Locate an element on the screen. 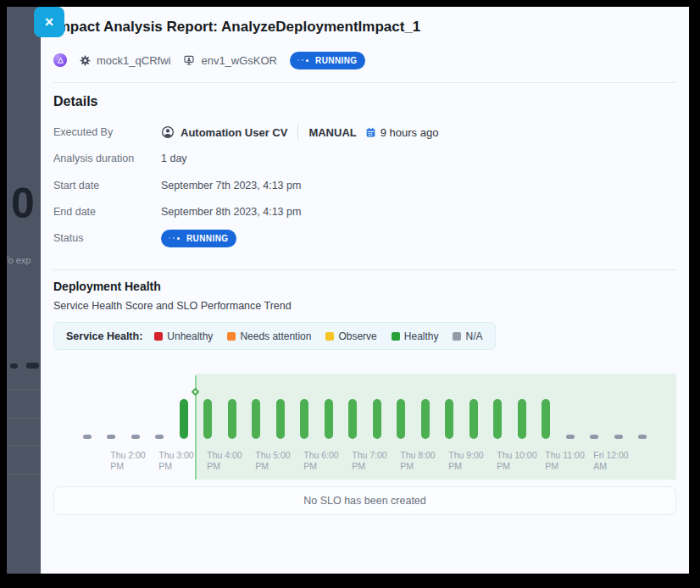 The height and width of the screenshot is (588, 700). x-axis-label: Thu 5:00PM is located at coordinates (281, 461).